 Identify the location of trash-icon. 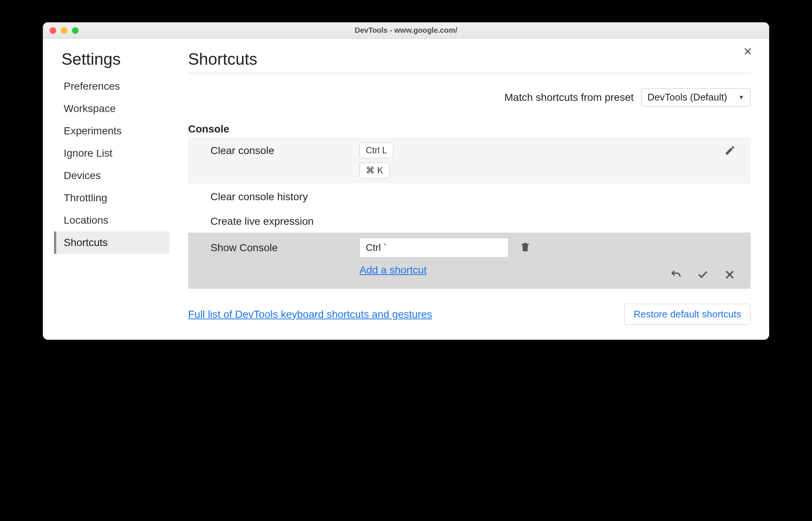
(525, 248).